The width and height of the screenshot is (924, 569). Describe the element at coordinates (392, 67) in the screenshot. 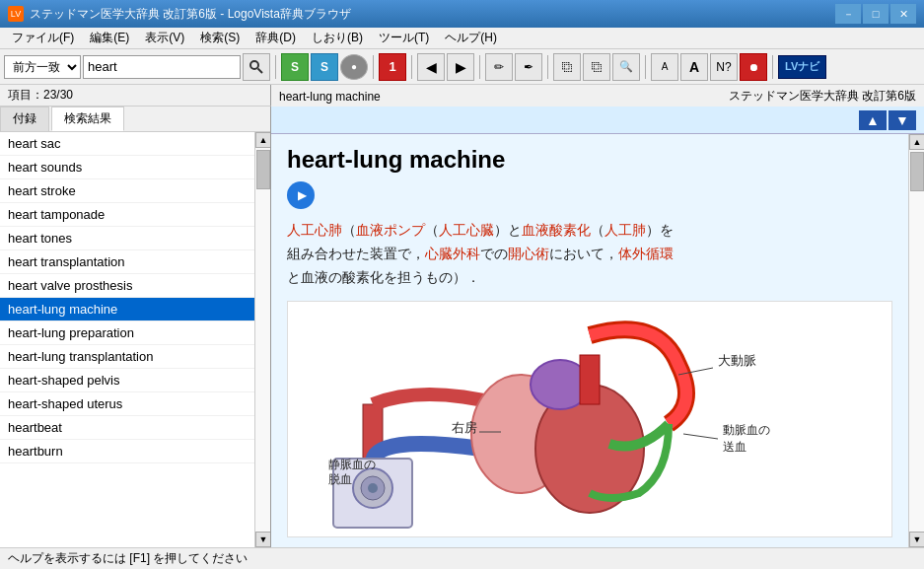

I see `btn-1: 1` at that location.